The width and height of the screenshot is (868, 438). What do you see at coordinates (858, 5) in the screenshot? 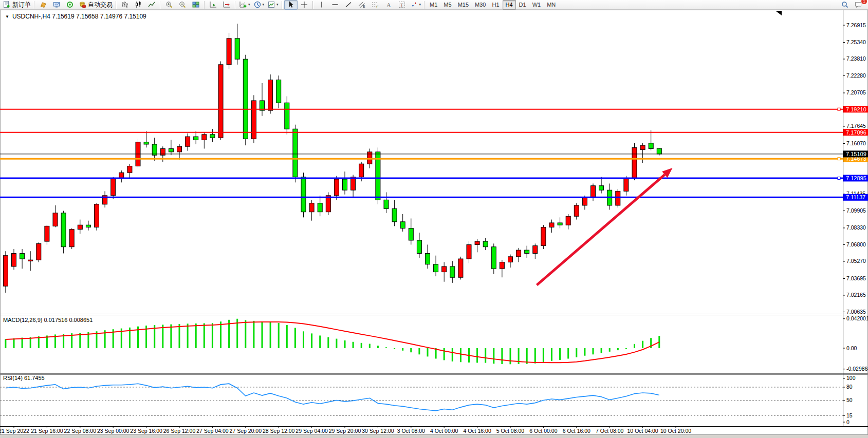
I see `comments-button: 1` at bounding box center [858, 5].